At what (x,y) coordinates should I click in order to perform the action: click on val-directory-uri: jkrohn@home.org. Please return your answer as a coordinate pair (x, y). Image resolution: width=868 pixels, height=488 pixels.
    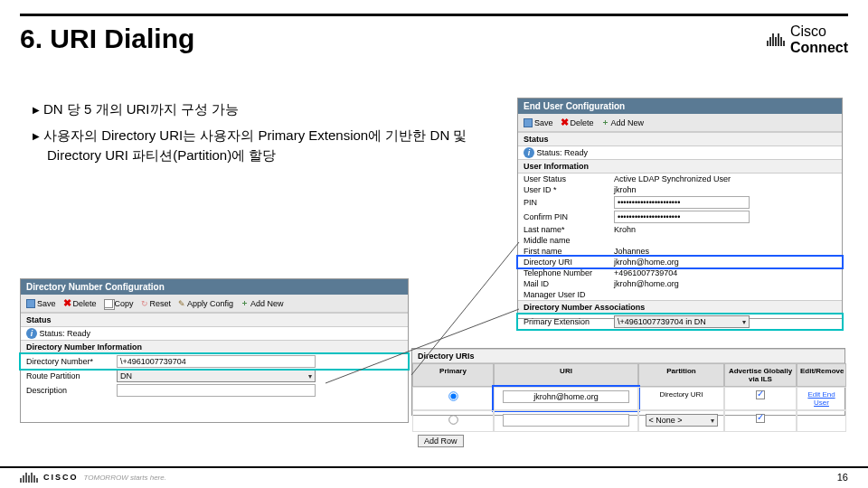
    Looking at the image, I should click on (725, 262).